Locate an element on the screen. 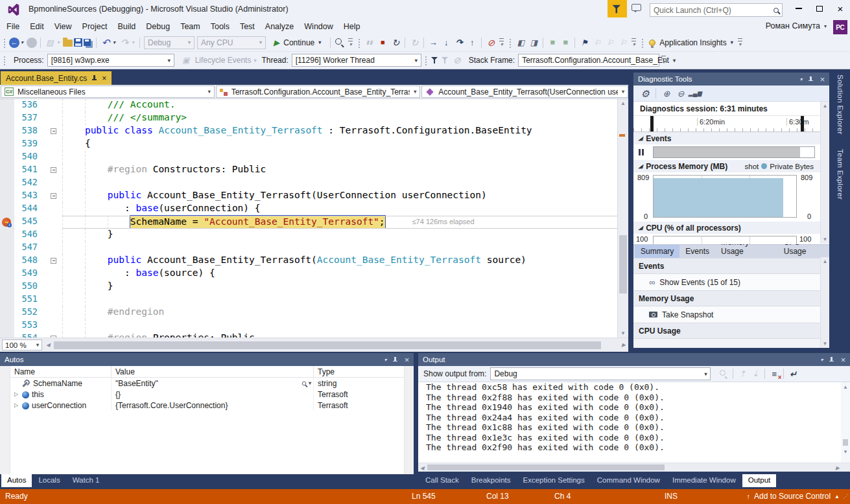 This screenshot has height=504, width=850. menu-file: File is located at coordinates (13, 27).